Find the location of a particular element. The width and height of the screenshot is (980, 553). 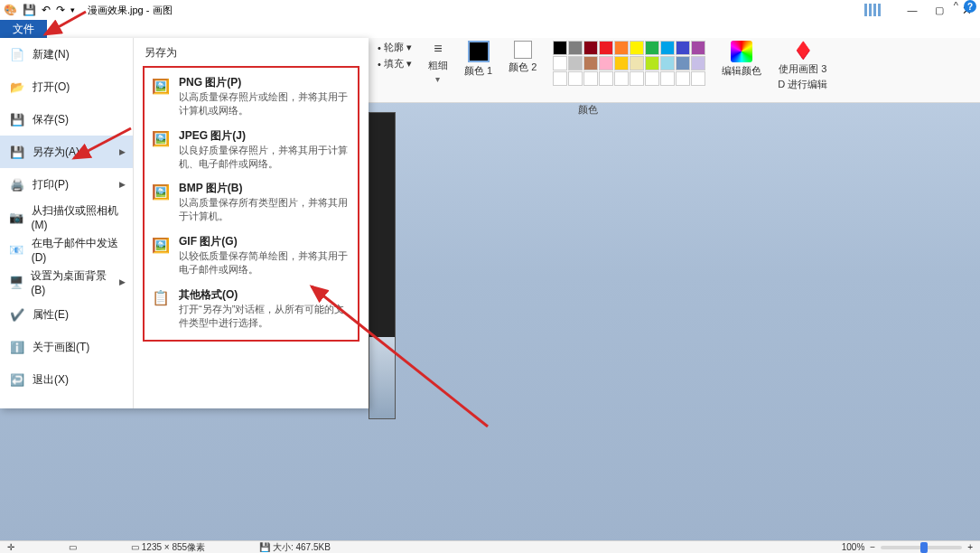

status-filesize: 💾 大小: 467.5KB is located at coordinates (294, 548).